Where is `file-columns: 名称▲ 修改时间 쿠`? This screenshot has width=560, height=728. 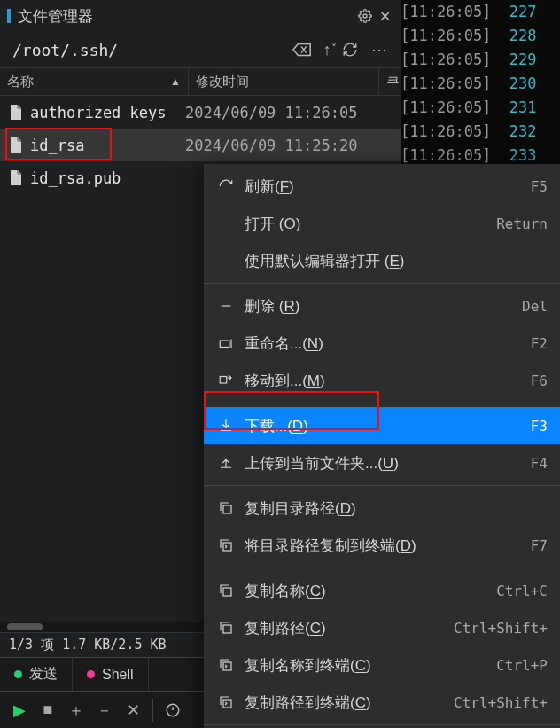 file-columns: 名称▲ 修改时间 쿠 is located at coordinates (200, 82).